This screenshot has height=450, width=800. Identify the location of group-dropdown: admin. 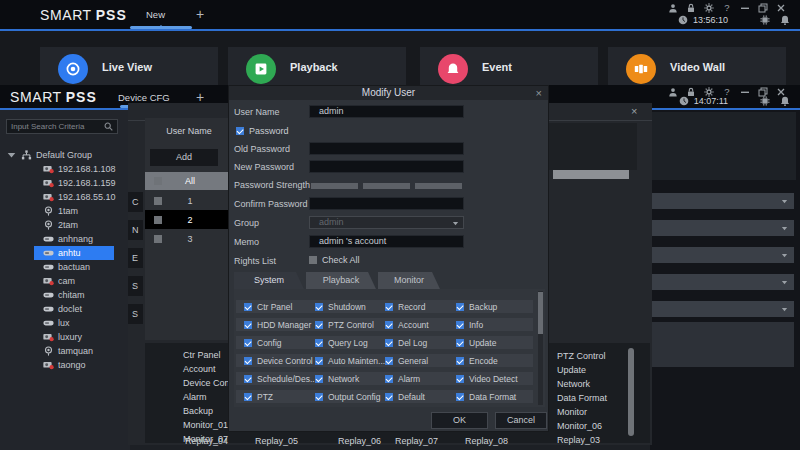
(386, 222).